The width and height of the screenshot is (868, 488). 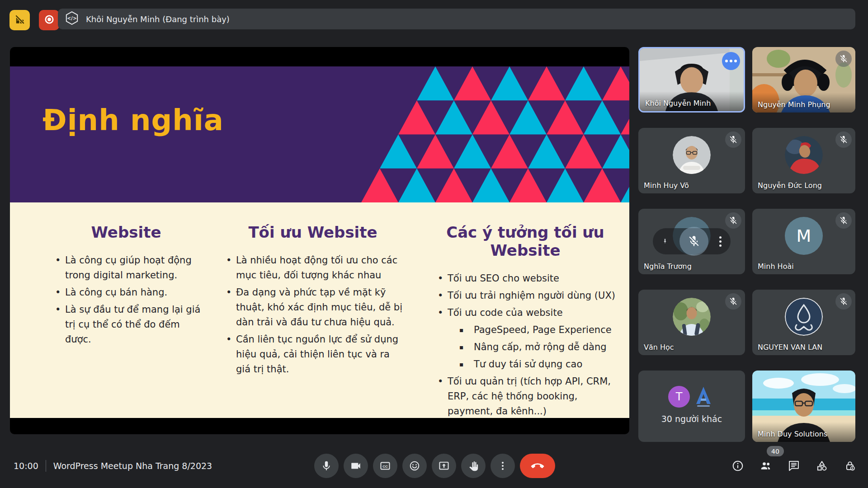 I want to click on slide-title: Định nghĩa, so click(x=133, y=120).